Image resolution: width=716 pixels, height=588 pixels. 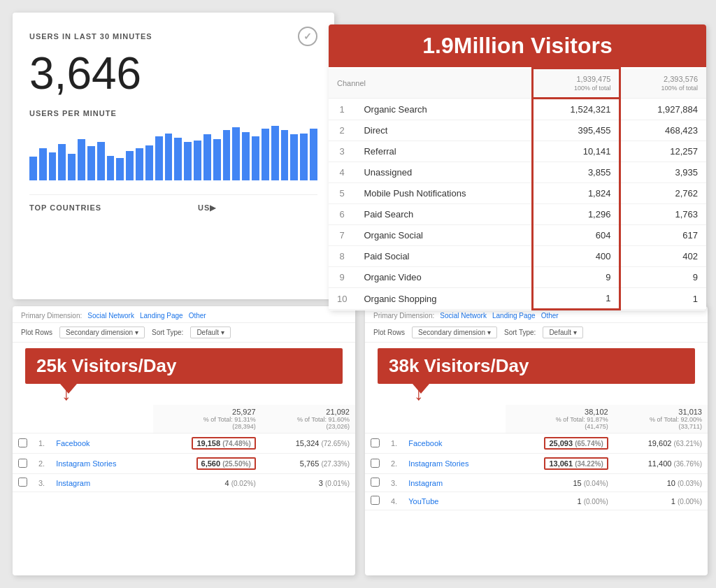 I want to click on highlighted-value: 13,061 (34.22%), so click(x=576, y=464).